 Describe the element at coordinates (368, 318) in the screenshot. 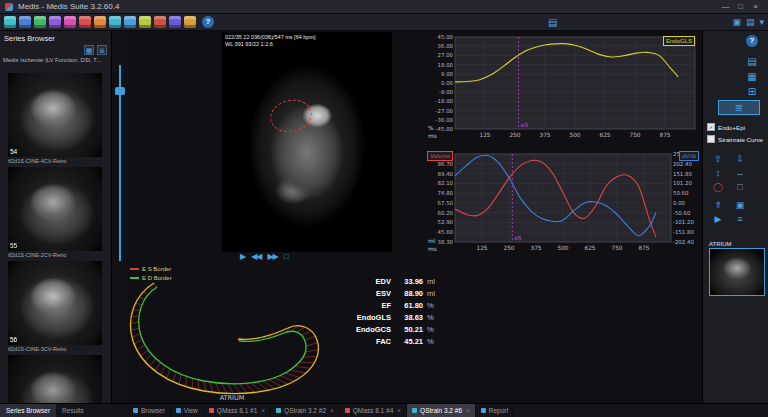

I see `result-label: EndoGLS` at that location.